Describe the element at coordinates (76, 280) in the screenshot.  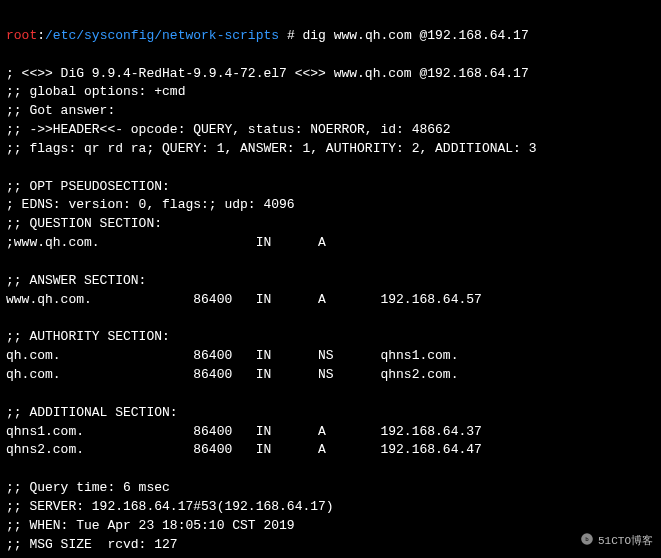
I see `output-line: ;; ANSWER SECTION:` at that location.